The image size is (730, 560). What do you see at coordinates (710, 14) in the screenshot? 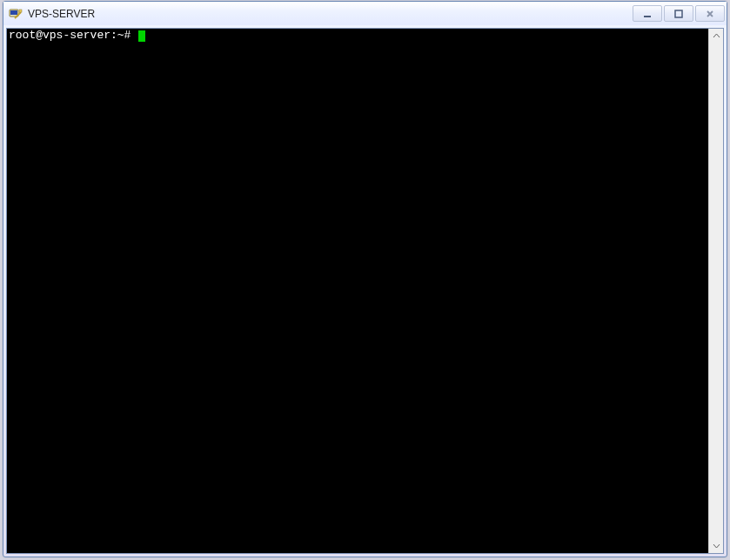
I see `close-icon` at bounding box center [710, 14].